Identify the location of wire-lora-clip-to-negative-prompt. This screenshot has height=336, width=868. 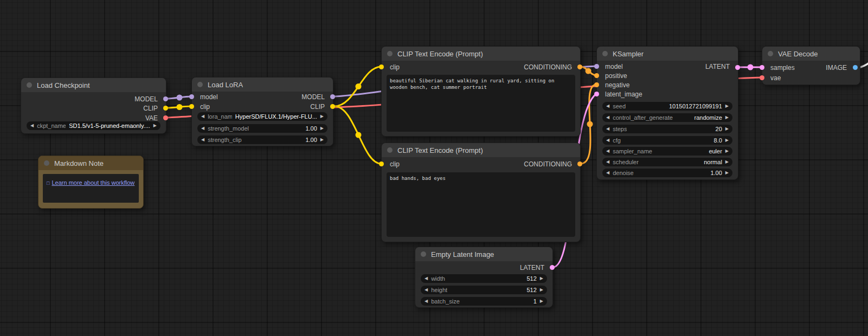
(358, 135).